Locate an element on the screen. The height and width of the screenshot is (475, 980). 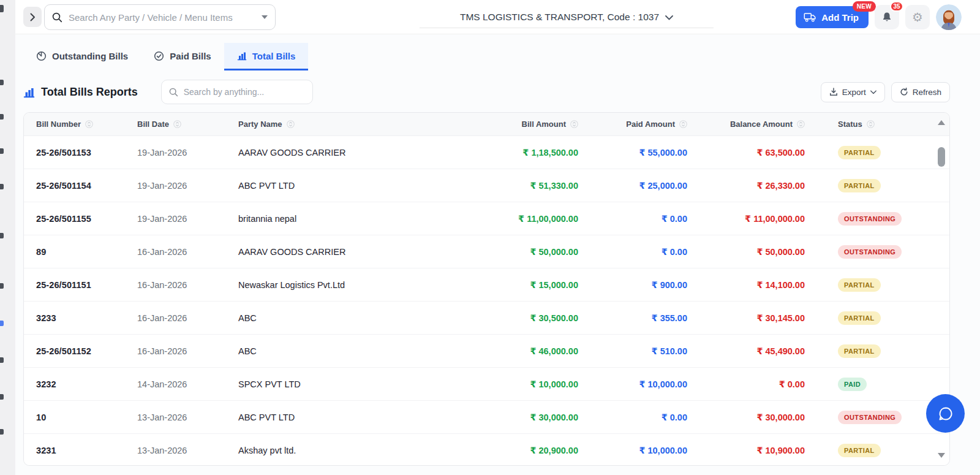
bill-amount-cell: ₹ 30,500.00 is located at coordinates (523, 318).